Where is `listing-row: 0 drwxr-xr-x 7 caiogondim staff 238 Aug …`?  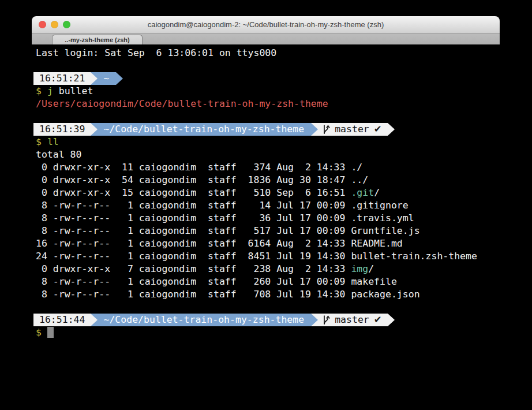 listing-row: 0 drwxr-xr-x 7 caiogondim staff 238 Aug … is located at coordinates (268, 269).